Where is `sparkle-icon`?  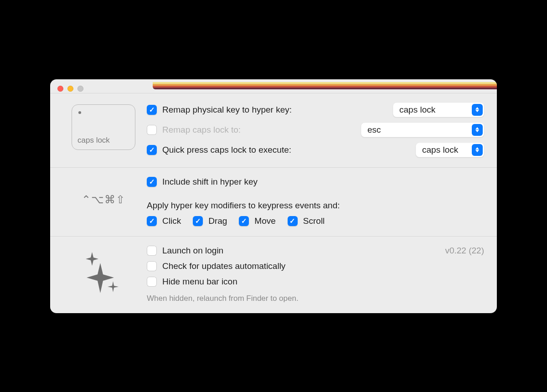
sparkle-icon is located at coordinates (103, 272).